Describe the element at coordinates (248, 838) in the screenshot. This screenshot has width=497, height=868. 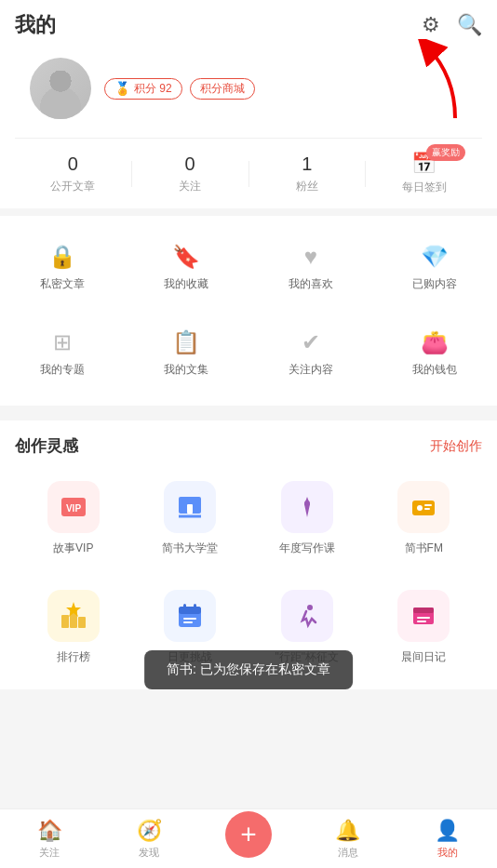
I see `bottom-nav: 🏠 关注 🧭 发现 + 🔔 消息 👤 我的` at that location.